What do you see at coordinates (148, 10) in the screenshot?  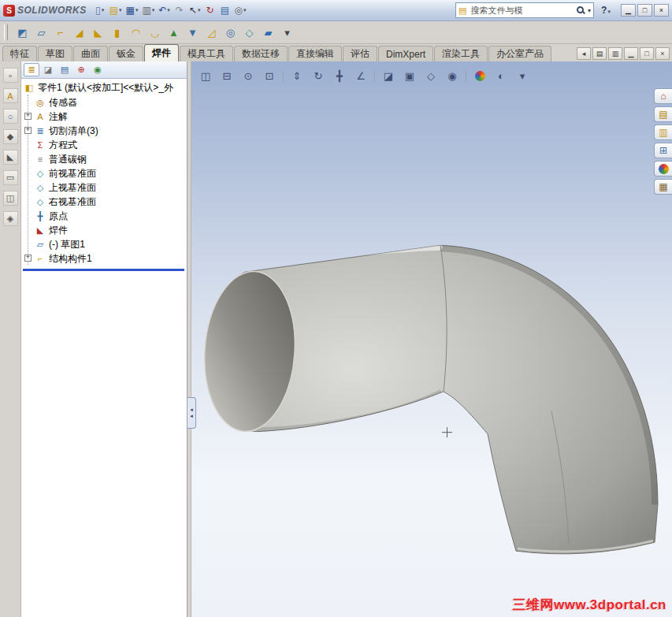 I see `print-icon: ▥` at bounding box center [148, 10].